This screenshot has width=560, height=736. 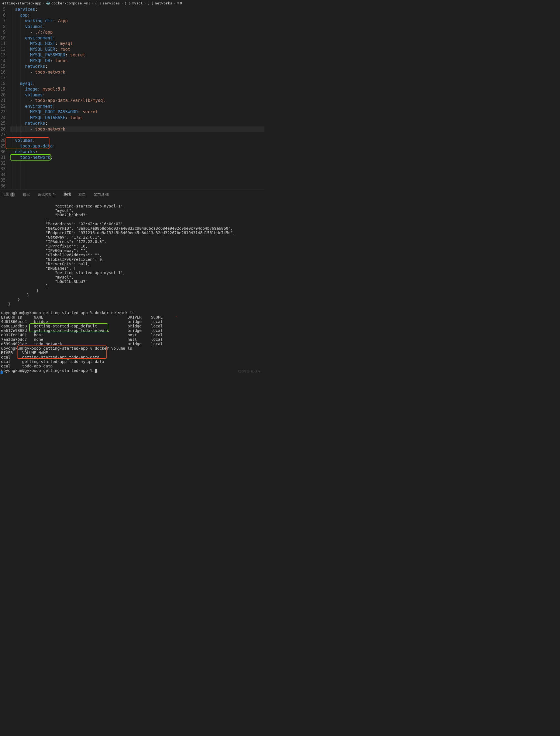 I want to click on line-number: 5, so click(x=3, y=9).